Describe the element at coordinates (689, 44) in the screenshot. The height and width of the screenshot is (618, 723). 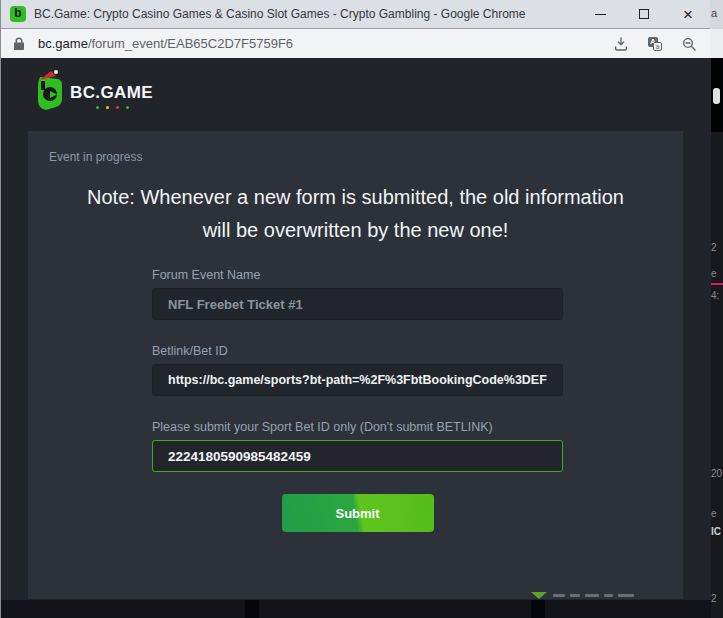
I see `zoom-out-icon` at that location.